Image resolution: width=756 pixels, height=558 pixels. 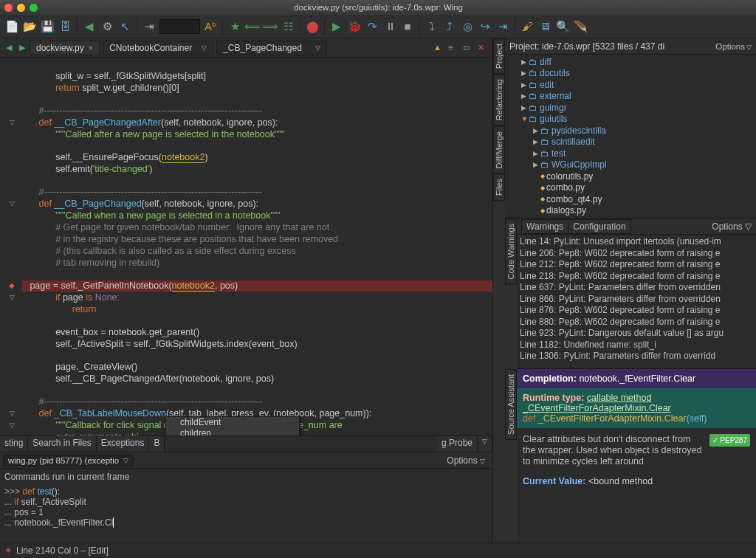 I want to click on side-tab-code-warnings: Code Warnings, so click(x=511, y=251).